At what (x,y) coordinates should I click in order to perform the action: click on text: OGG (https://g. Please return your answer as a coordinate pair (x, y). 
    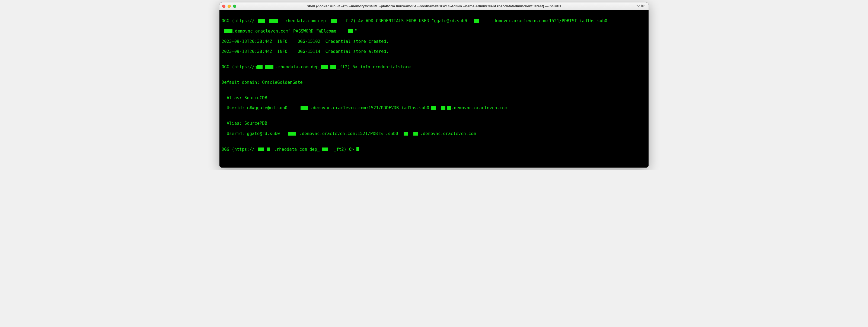
    Looking at the image, I should click on (239, 67).